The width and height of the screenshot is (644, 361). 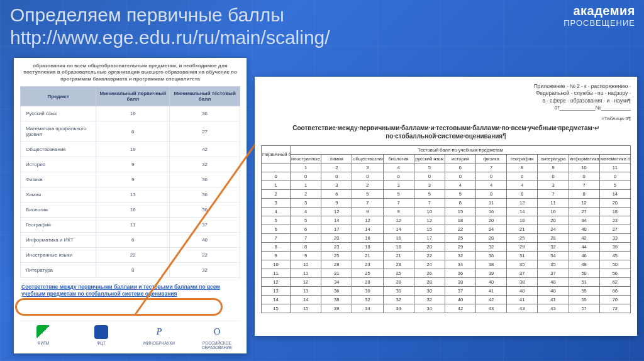 What do you see at coordinates (615, 291) in the screenshot?
I see `score-cell: 68` at bounding box center [615, 291].